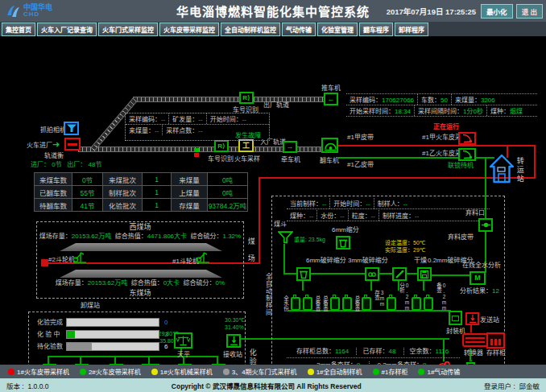 The image size is (546, 392). I want to click on divider-6mm-label: 6mm缩分, so click(345, 230).